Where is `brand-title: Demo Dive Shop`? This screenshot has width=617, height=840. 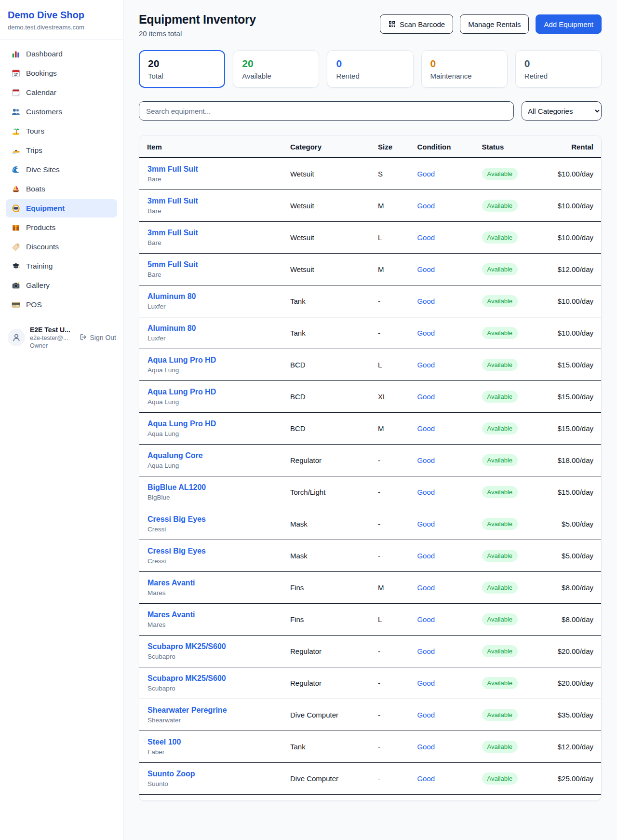 brand-title: Demo Dive Shop is located at coordinates (62, 15).